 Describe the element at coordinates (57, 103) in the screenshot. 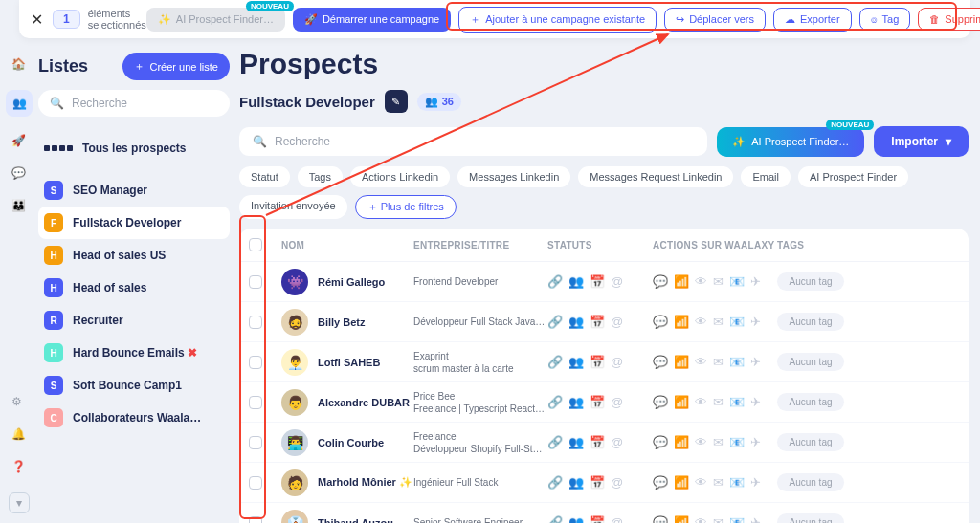

I see `search-icon: 🔍` at that location.